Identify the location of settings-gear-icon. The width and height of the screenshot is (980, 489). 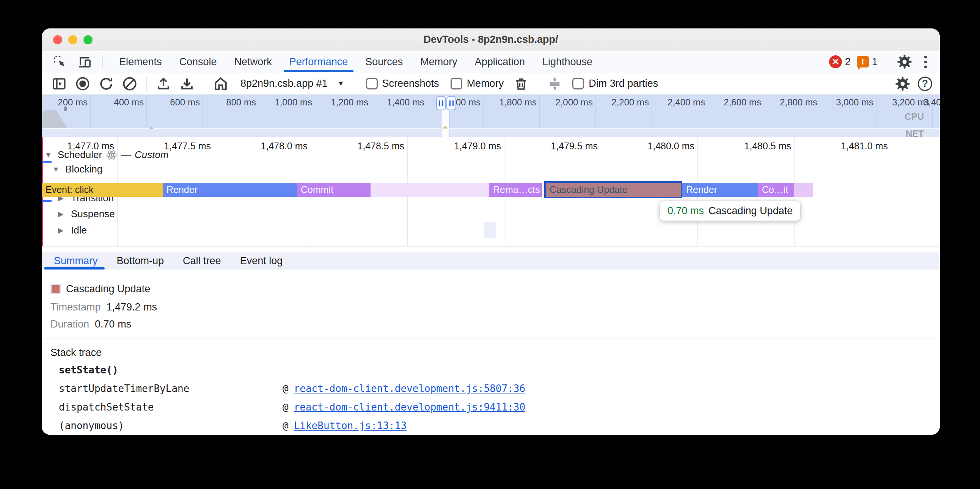
(905, 62).